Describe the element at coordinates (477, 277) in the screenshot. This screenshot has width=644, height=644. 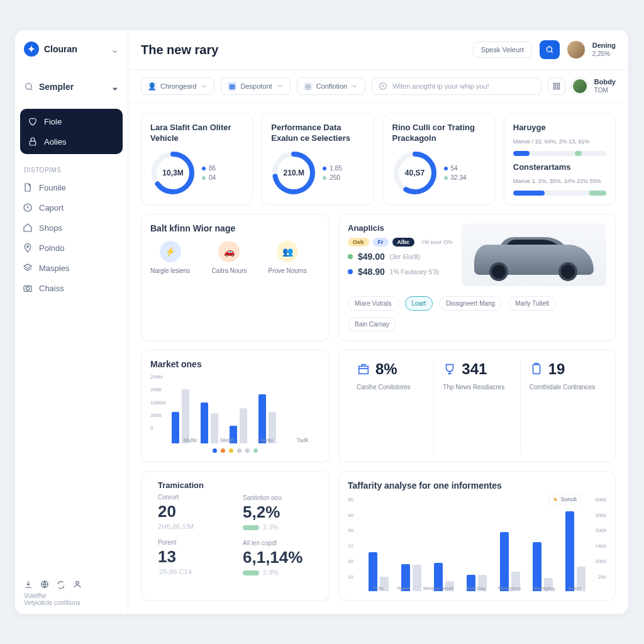
I see `analytics-card: Anaplicis OebFrAlbcHit eour O% $49.00 (3…` at that location.